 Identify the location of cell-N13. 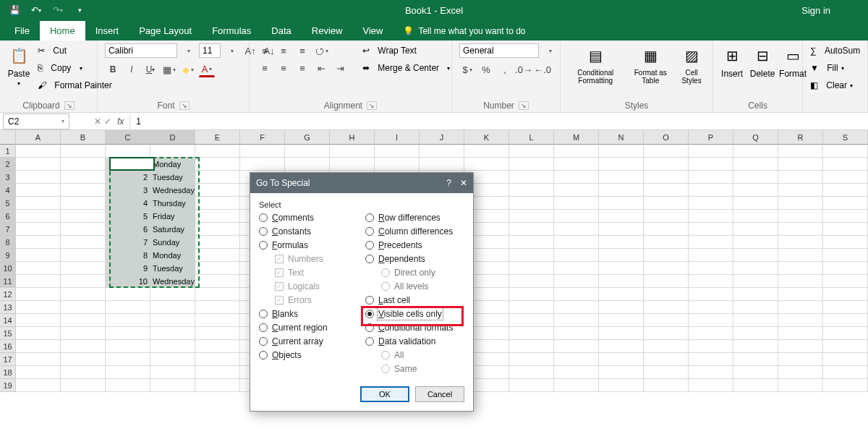
(621, 307).